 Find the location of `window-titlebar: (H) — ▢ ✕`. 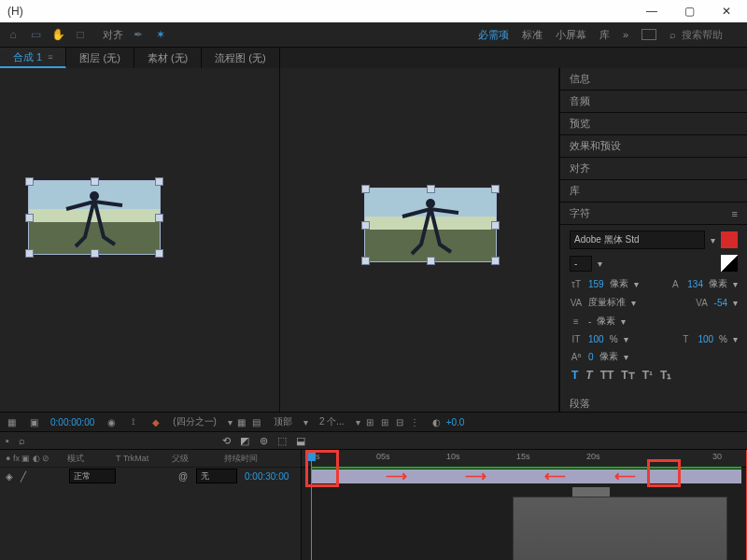

window-titlebar: (H) — ▢ ✕ is located at coordinates (374, 11).